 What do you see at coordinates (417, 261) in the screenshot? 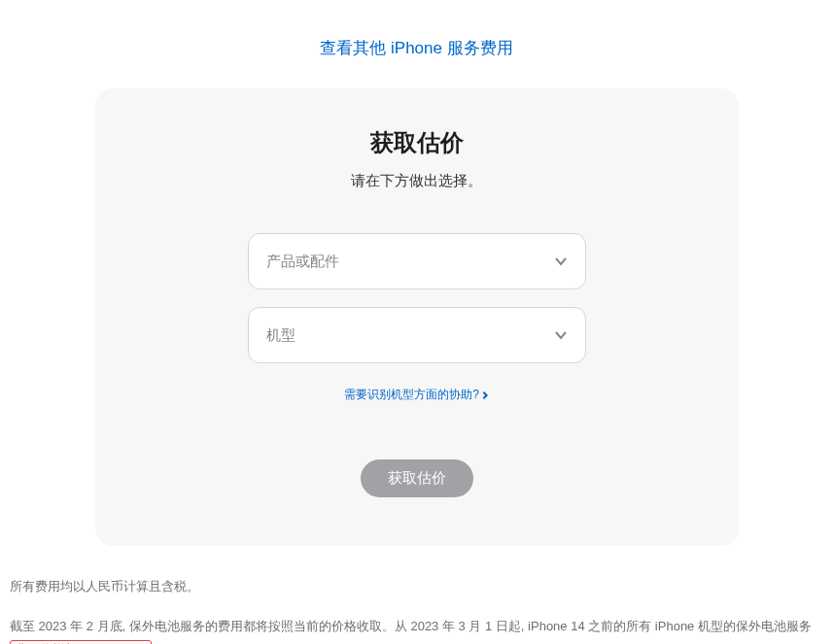
I see `product-select-wrapper: 产品或配件` at bounding box center [417, 261].